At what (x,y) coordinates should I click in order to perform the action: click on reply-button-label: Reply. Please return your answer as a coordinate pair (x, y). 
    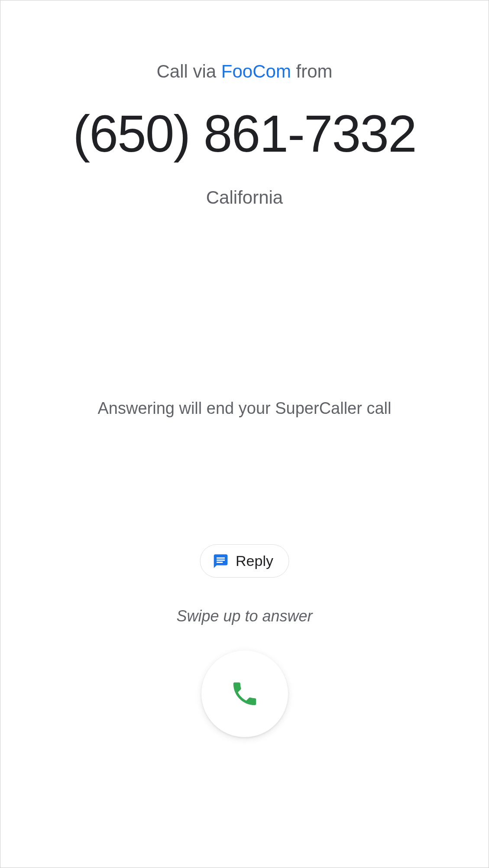
    Looking at the image, I should click on (255, 561).